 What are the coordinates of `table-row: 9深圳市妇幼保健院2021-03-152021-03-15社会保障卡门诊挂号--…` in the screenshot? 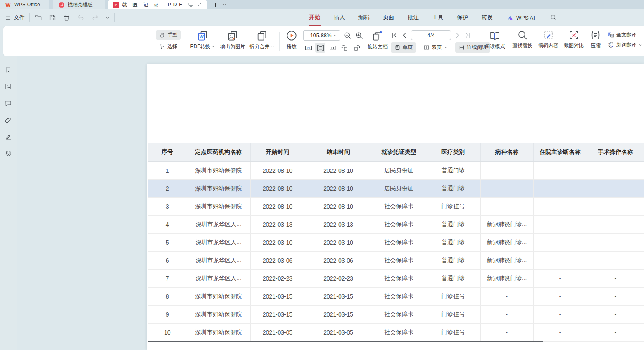 It's located at (396, 314).